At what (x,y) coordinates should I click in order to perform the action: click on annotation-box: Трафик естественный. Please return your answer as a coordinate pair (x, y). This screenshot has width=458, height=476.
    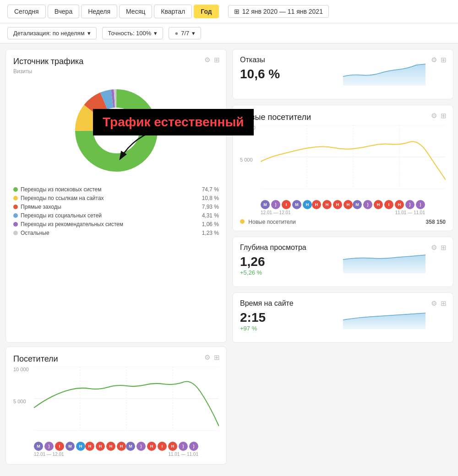
    Looking at the image, I should click on (173, 122).